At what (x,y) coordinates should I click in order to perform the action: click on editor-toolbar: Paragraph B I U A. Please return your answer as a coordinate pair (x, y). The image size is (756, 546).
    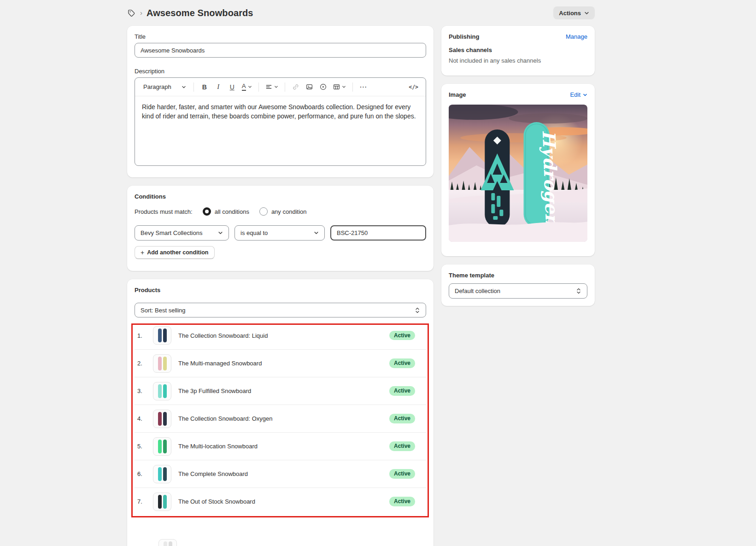
    Looking at the image, I should click on (280, 87).